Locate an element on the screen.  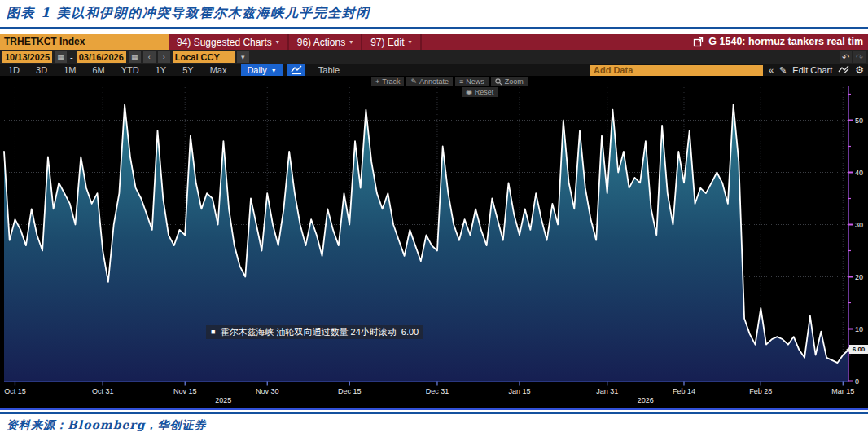
undo-redo-group: ↶ ↷ is located at coordinates (853, 57).